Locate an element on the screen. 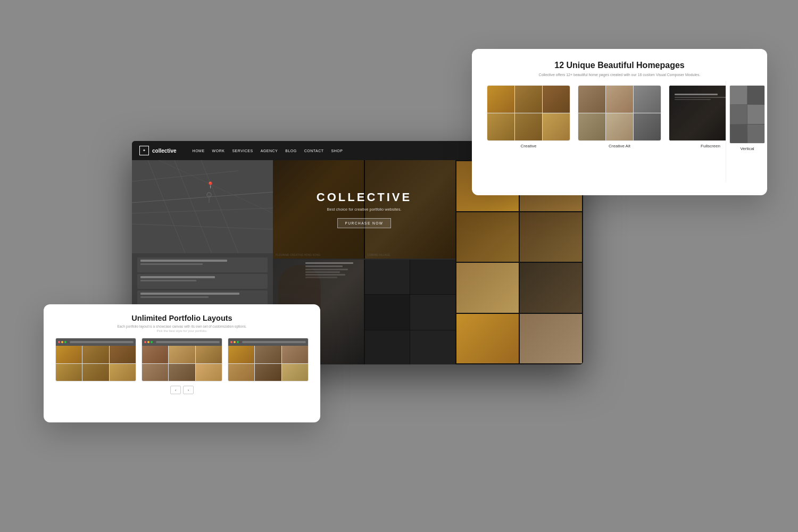 The height and width of the screenshot is (532, 798). nav-link-services: SERVICES is located at coordinates (243, 151).